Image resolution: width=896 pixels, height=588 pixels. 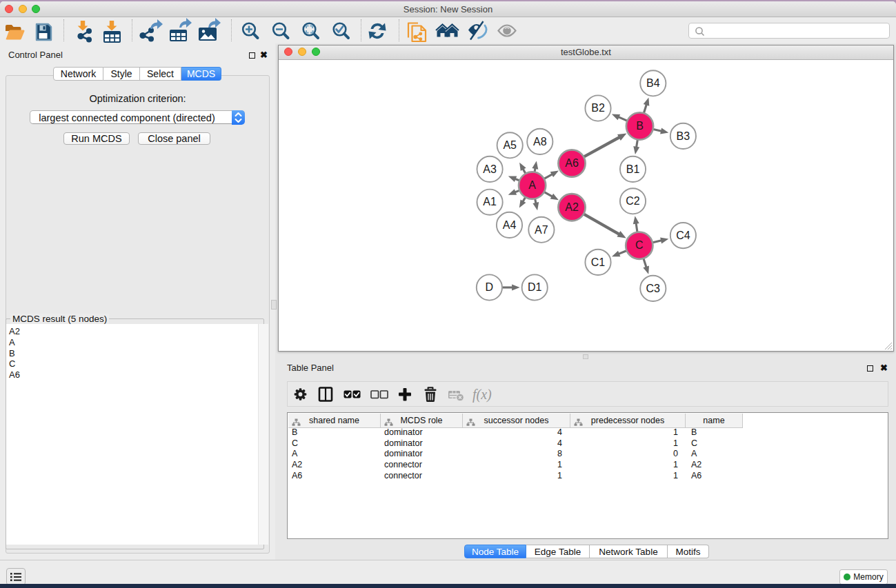 What do you see at coordinates (598, 108) in the screenshot?
I see `svg-text: B2` at bounding box center [598, 108].